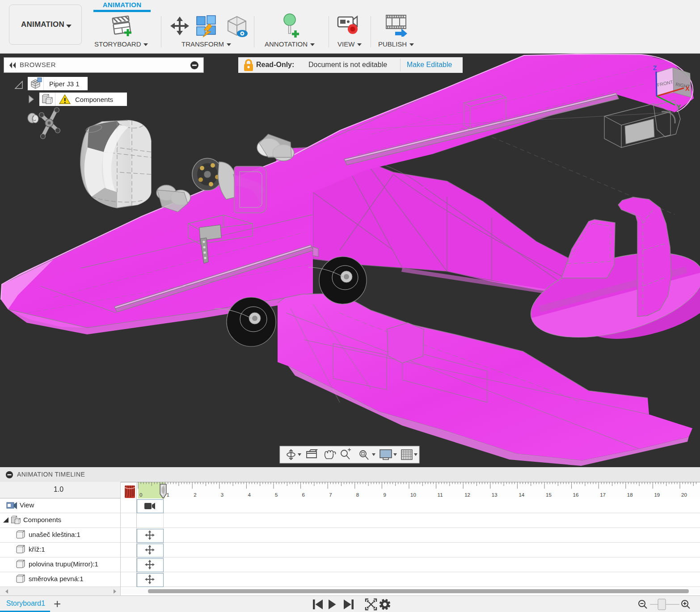 This screenshot has width=700, height=612. Describe the element at coordinates (576, 495) in the screenshot. I see `svg-text: 16` at that location.